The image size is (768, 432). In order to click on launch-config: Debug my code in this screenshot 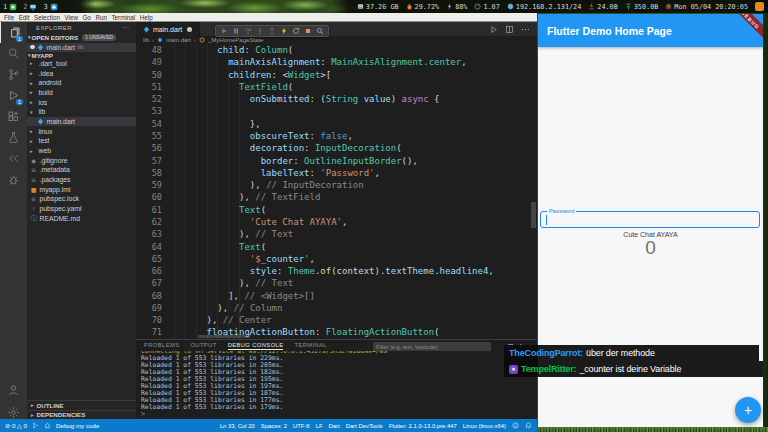, I will do `click(78, 426)`.